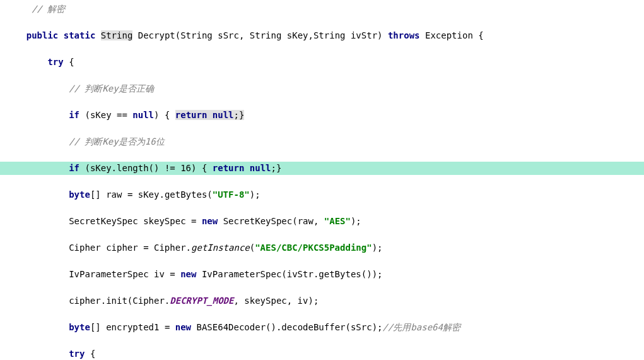  Describe the element at coordinates (322, 168) in the screenshot. I see `highlighted-line: if (sKey.length() != 16) { return null;}` at that location.